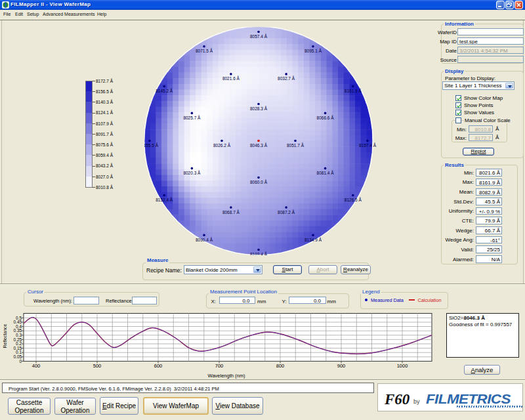 The width and height of the screenshot is (525, 420). Describe the element at coordinates (164, 200) in the screenshot. I see `svg-text: 8152.4 Å` at that location.